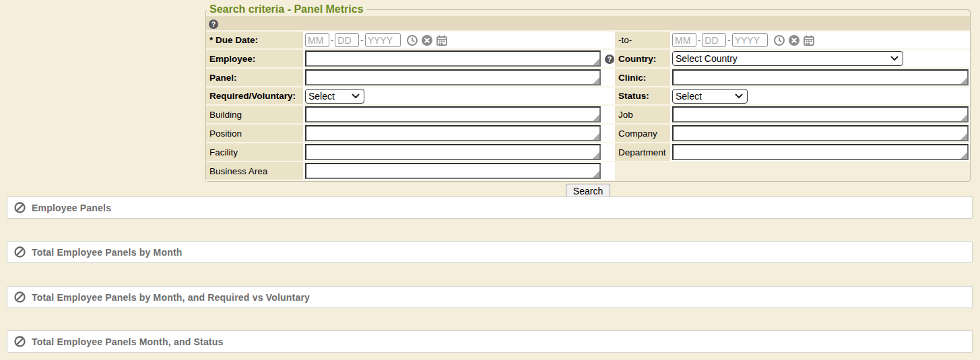  Describe the element at coordinates (684, 40) in the screenshot. I see `due-date-to-month-input` at that location.